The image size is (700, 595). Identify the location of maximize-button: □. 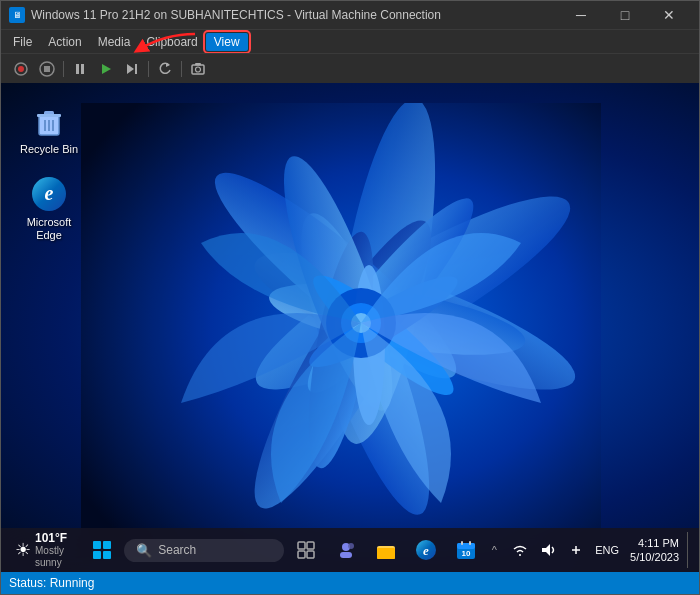
(625, 15).